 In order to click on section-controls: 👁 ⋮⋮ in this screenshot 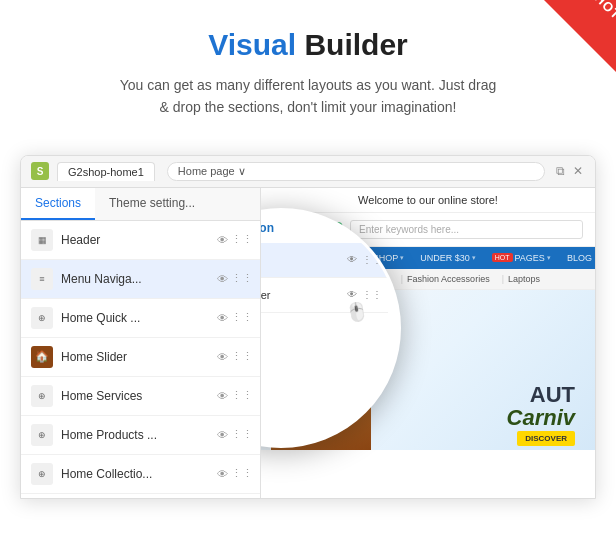, I will do `click(232, 240)`.